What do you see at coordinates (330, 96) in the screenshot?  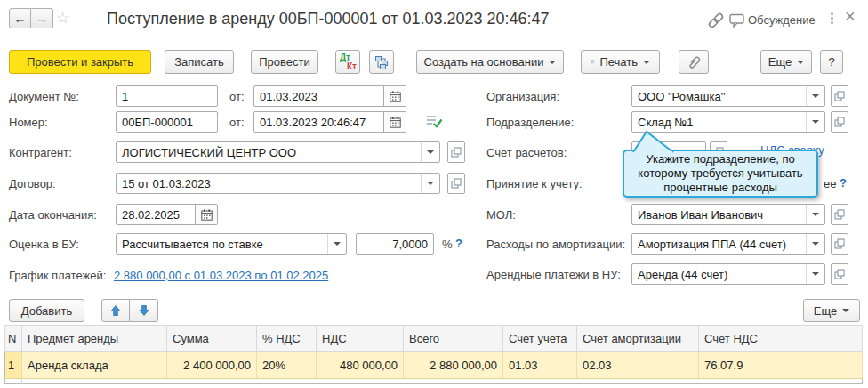 I see `doc-date-field` at bounding box center [330, 96].